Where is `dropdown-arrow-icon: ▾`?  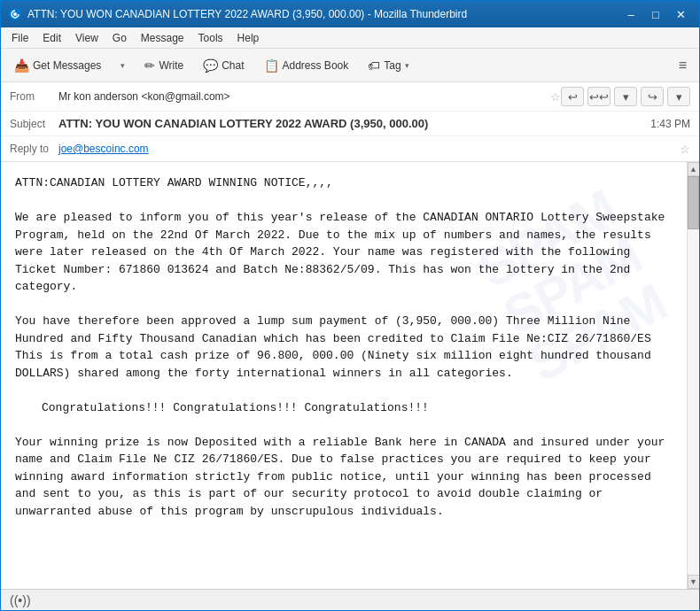 dropdown-arrow-icon: ▾ is located at coordinates (122, 66).